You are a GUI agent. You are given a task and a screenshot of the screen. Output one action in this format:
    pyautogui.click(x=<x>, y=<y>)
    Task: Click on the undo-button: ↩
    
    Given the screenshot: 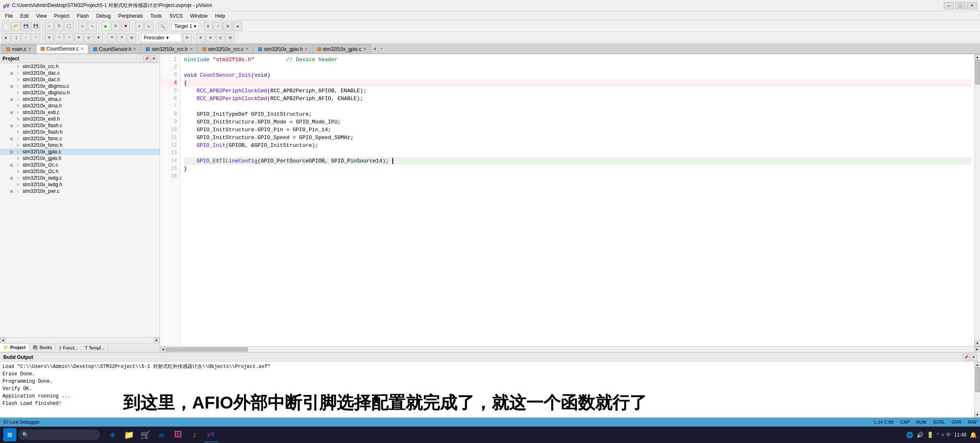 What is the action you would take?
    pyautogui.click(x=82, y=26)
    